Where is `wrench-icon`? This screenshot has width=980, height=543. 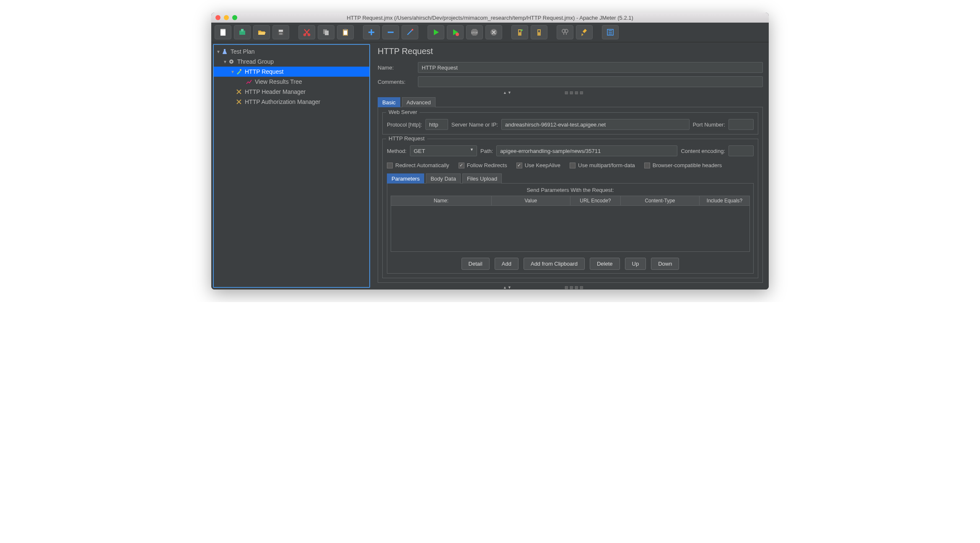 wrench-icon is located at coordinates (239, 102).